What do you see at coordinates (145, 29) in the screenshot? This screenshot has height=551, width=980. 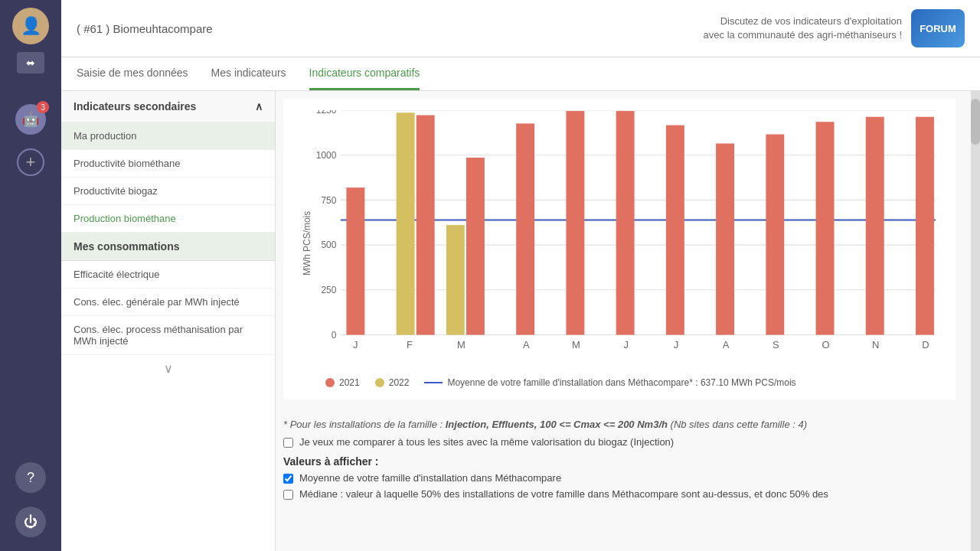 I see `page-title: ( #61 ) Biomeuhtacompare` at bounding box center [145, 29].